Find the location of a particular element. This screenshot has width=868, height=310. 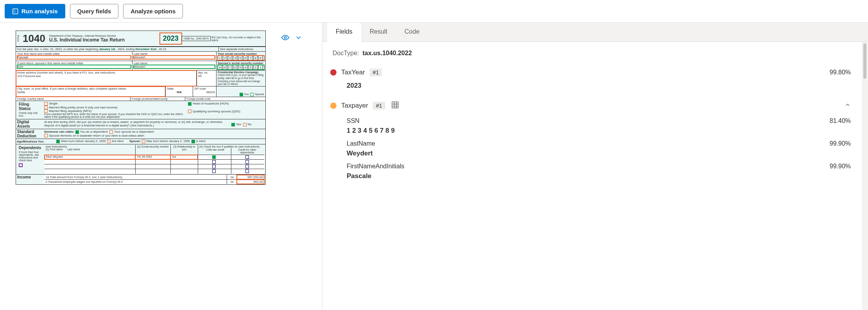

form-1040-preview: Form 1040 Department of the Treasury—Int… is located at coordinates (141, 108).